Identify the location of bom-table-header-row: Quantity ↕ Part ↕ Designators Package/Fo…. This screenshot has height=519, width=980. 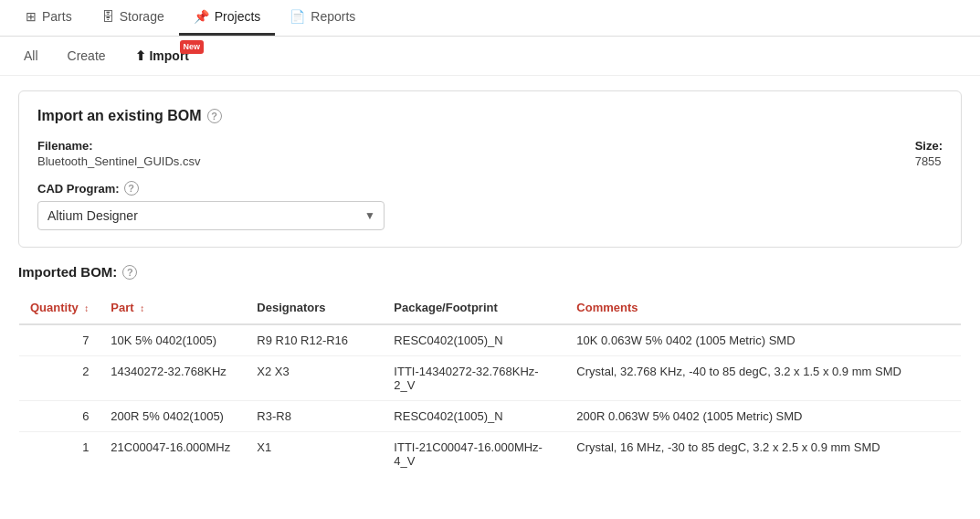
(490, 309).